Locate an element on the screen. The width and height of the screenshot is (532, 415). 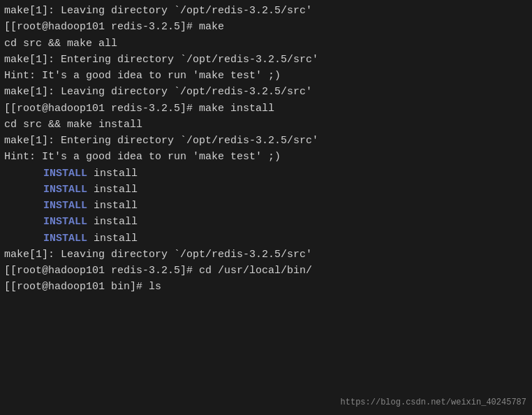
terminal-line: [[root@hadoop101 redis-3.2.5]# make inst… is located at coordinates (266, 109).